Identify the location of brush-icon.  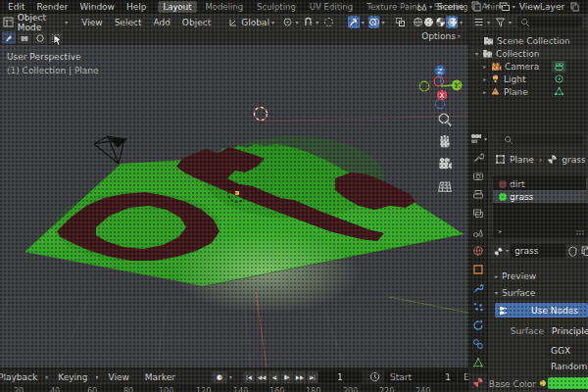
(9, 37).